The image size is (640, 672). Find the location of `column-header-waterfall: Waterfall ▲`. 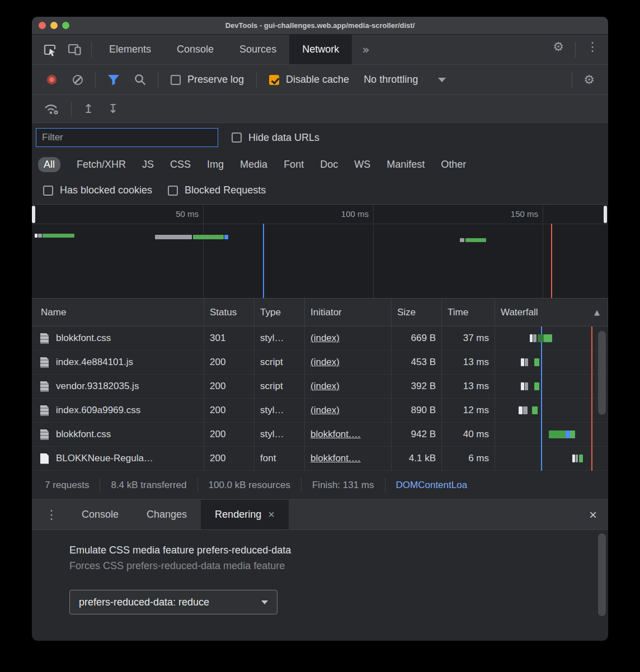

column-header-waterfall: Waterfall ▲ is located at coordinates (552, 312).